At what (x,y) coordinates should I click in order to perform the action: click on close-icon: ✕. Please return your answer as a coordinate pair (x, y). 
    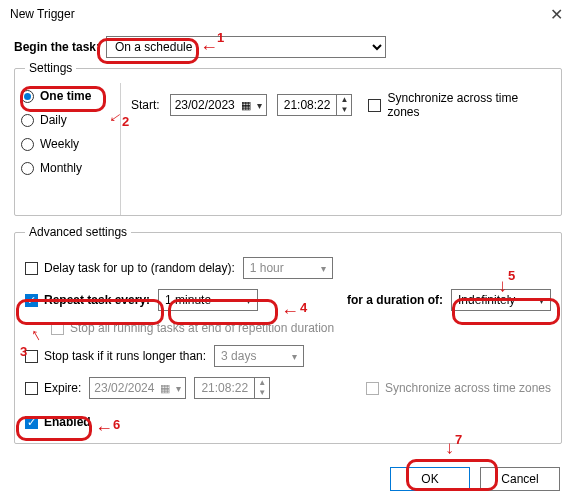
    Looking at the image, I should click on (556, 14).